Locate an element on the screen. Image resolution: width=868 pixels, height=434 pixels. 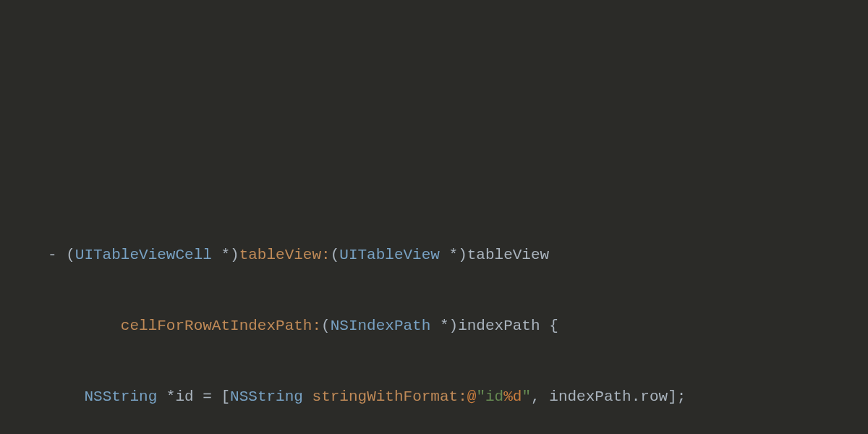
selector: tableView: is located at coordinates (285, 255).